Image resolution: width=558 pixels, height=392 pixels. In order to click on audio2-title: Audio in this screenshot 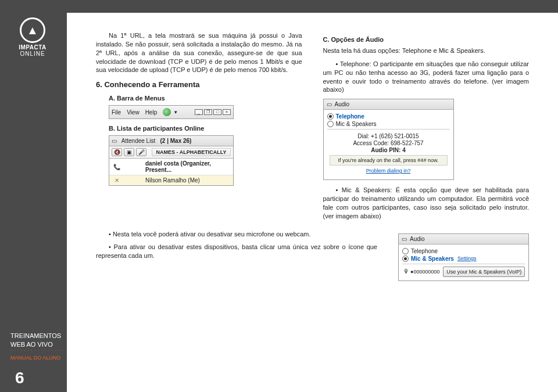, I will do `click(417, 239)`.